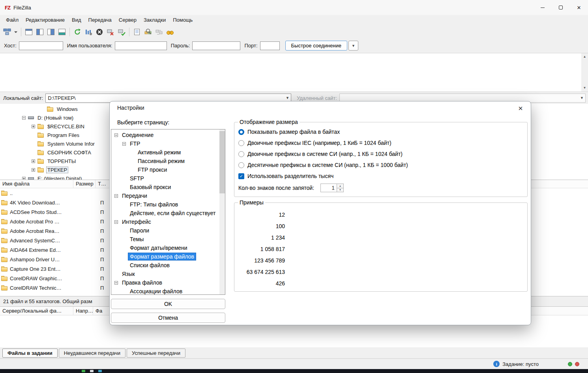 The height and width of the screenshot is (373, 588). What do you see at coordinates (242, 132) in the screenshot?
I see `radio-checked-icon` at bounding box center [242, 132].